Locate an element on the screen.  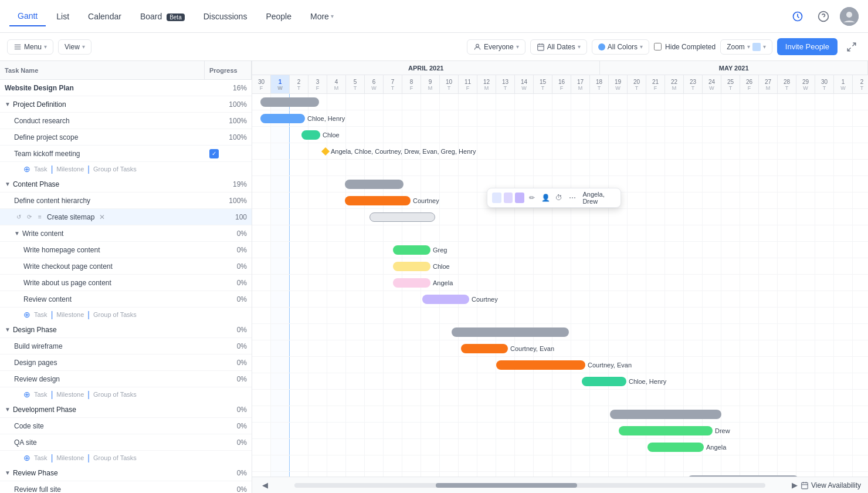
nav-gantt: Gantt is located at coordinates (28, 16).